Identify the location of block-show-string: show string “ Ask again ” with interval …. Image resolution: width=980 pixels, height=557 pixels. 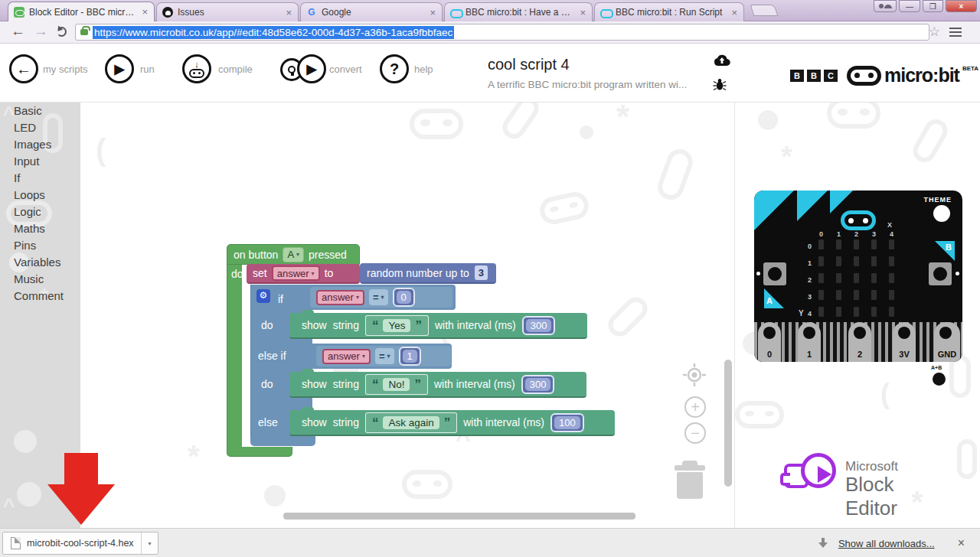
(452, 423).